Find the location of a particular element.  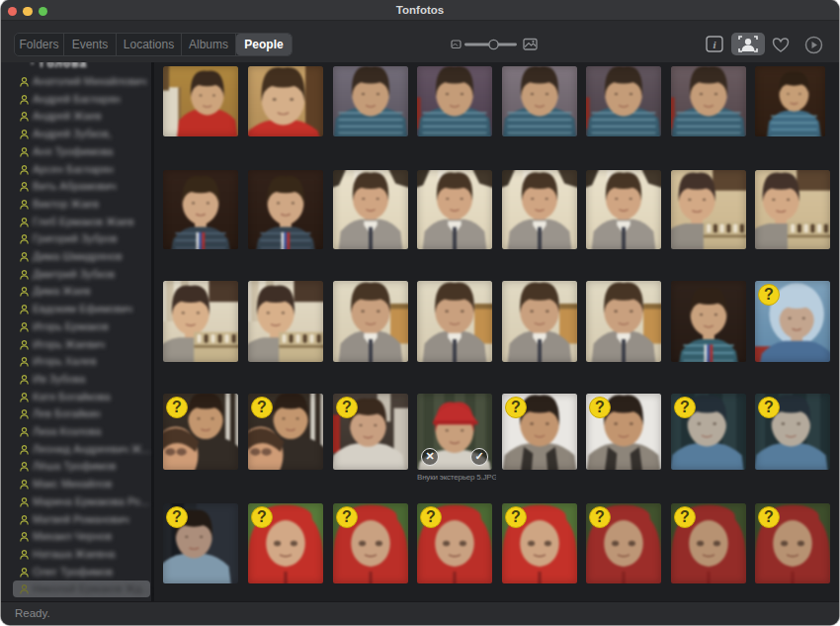

svg-text: i is located at coordinates (714, 45).